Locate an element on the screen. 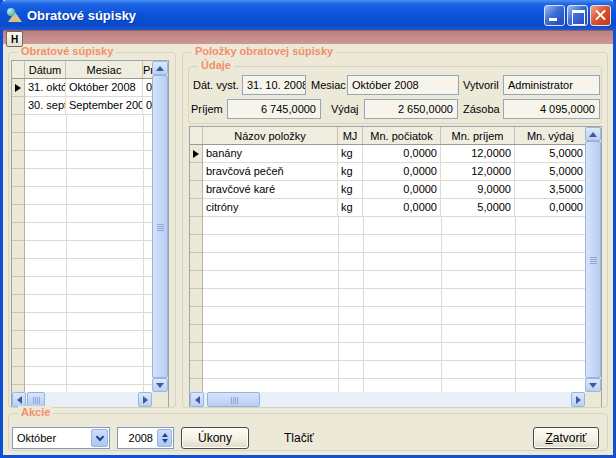 The width and height of the screenshot is (616, 458). cell-datum: 31. októb is located at coordinates (46, 88).